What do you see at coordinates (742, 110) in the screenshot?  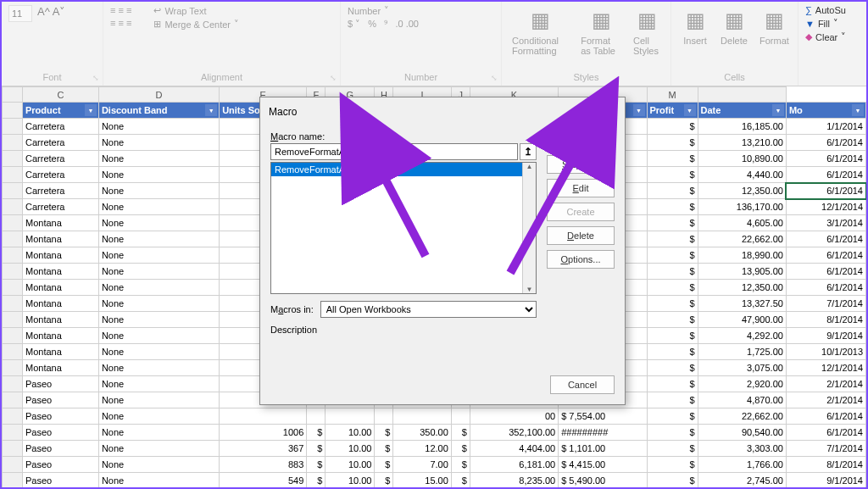 I see `table-header-cell: Date` at bounding box center [742, 110].